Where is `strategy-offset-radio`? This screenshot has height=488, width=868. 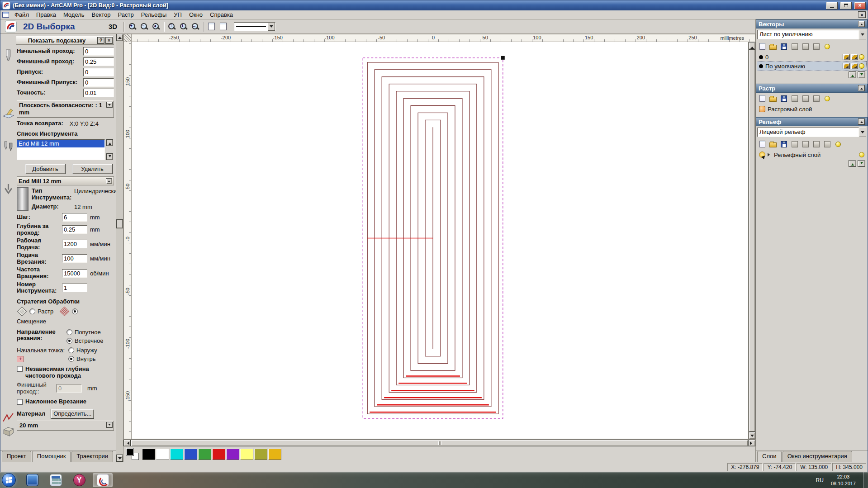 strategy-offset-radio is located at coordinates (75, 311).